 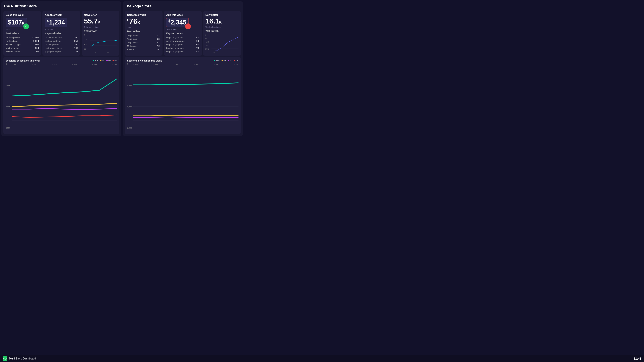 I want to click on yoga-seller-4: Mat spray250, so click(x=144, y=46).